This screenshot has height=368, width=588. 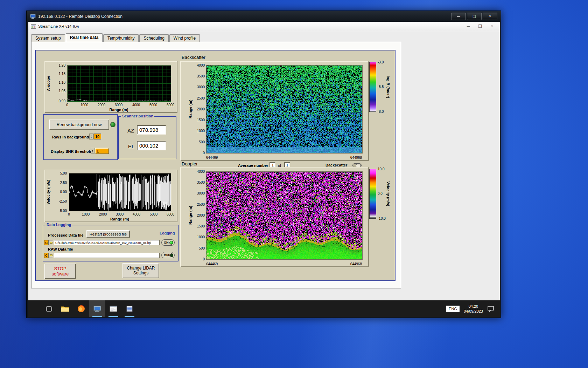 What do you see at coordinates (264, 308) in the screenshot?
I see `taskbar: ENG 04:20 04/09/2023` at bounding box center [264, 308].